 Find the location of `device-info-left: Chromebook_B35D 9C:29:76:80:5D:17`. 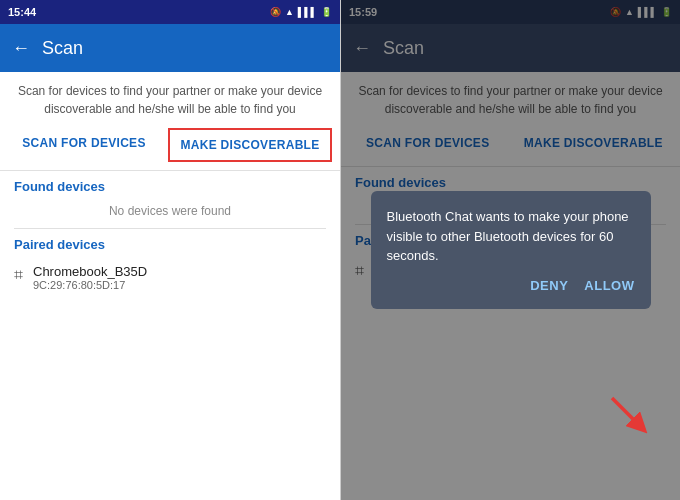

device-info-left: Chromebook_B35D 9C:29:76:80:5D:17 is located at coordinates (90, 278).